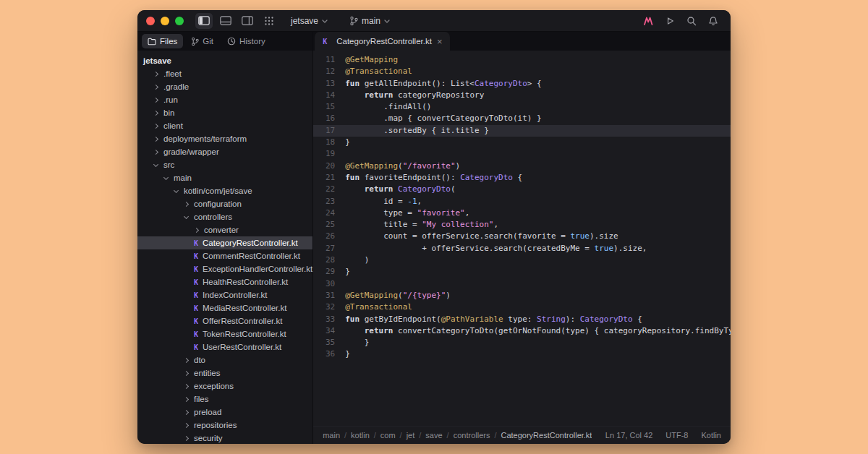  I want to click on code-line-22: 22 return CategoryDto(, so click(522, 189).